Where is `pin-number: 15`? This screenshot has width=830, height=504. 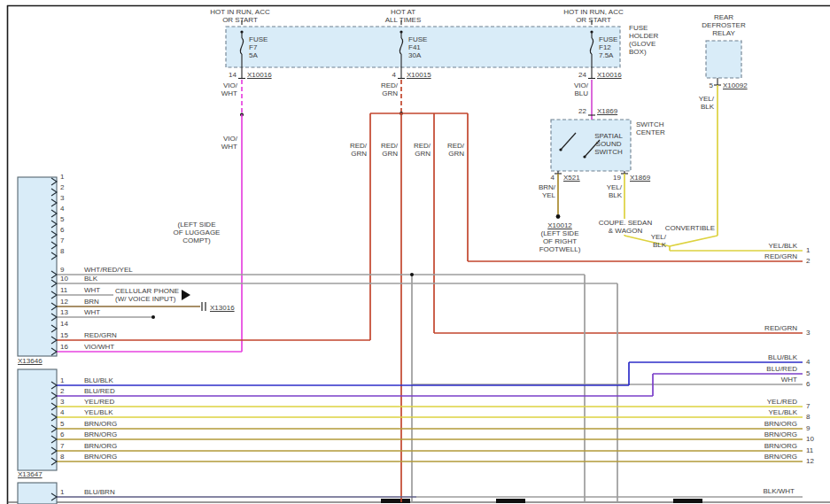
pin-number: 15 is located at coordinates (64, 335).